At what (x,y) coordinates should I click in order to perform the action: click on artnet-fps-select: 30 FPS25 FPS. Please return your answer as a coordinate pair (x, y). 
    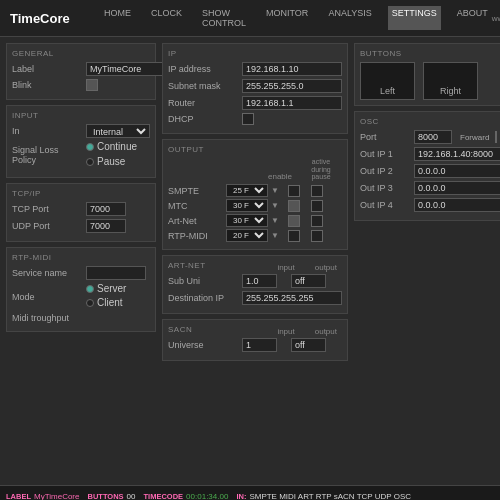
    Looking at the image, I should click on (247, 220).